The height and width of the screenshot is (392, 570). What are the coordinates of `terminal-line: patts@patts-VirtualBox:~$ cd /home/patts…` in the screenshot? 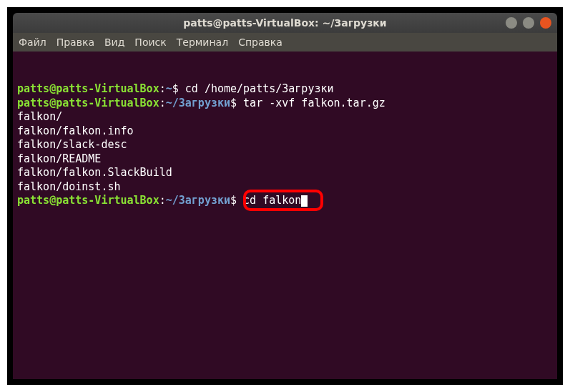 It's located at (285, 89).